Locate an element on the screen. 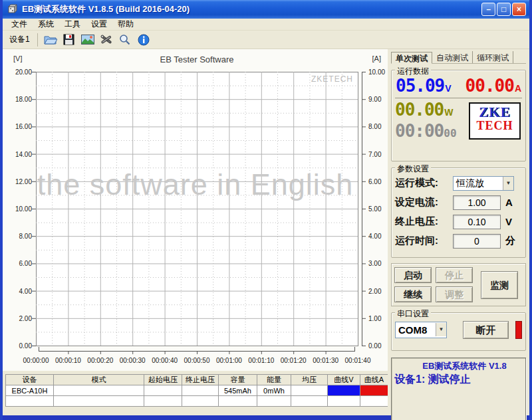 The image size is (532, 420). status-line1: EB测试系统软件 V1.8 is located at coordinates (459, 366).